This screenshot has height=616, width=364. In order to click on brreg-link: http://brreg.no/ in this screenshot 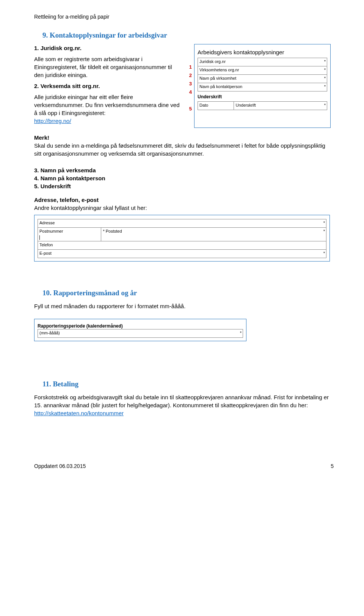, I will do `click(53, 121)`.